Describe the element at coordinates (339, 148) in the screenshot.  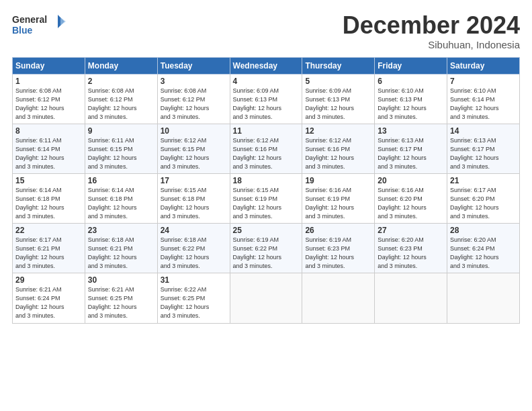
I see `calendar-cell: 12Sunrise: 6:12 AMSunset: 6:16 PMDayligh…` at that location.